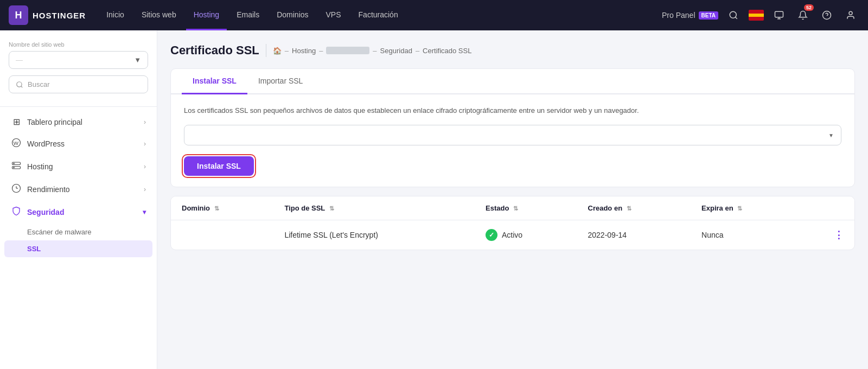  Describe the element at coordinates (418, 51) in the screenshot. I see `breadcrumb-sep4: –` at that location.